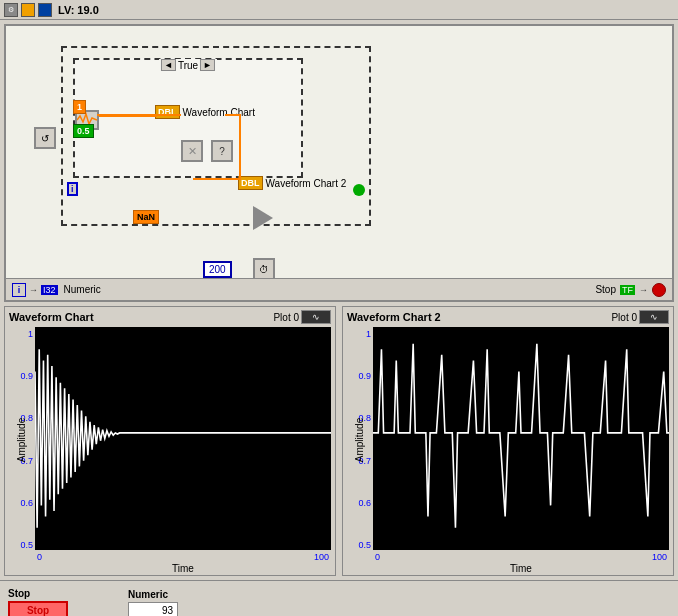 The image size is (678, 616). Describe the element at coordinates (521, 557) in the screenshot. I see `chart-2-x-nums: 0 100` at that location.